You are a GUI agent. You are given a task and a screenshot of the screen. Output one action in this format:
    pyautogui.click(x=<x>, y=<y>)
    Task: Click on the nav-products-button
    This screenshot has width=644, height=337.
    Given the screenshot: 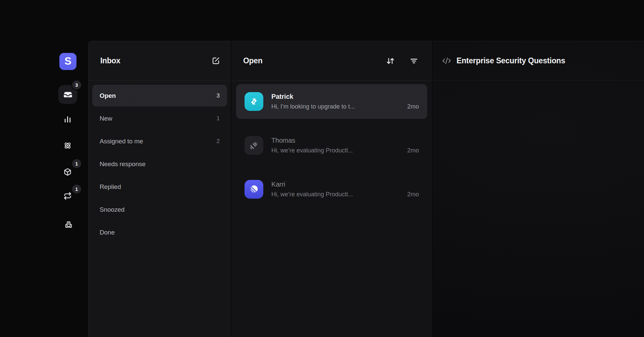 What is the action you would take?
    pyautogui.click(x=68, y=172)
    